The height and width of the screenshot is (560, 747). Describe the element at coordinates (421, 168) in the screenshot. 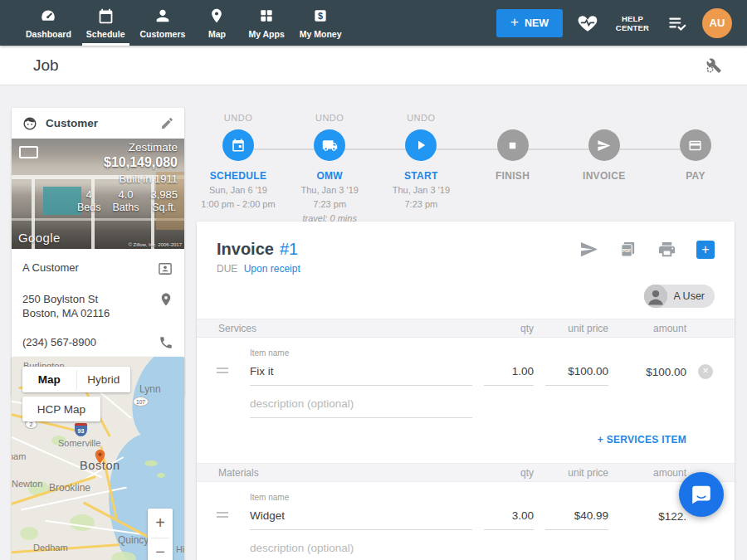

I see `stage-start: UNDO START Thu, Jan 3 '19 7:23 pm` at that location.